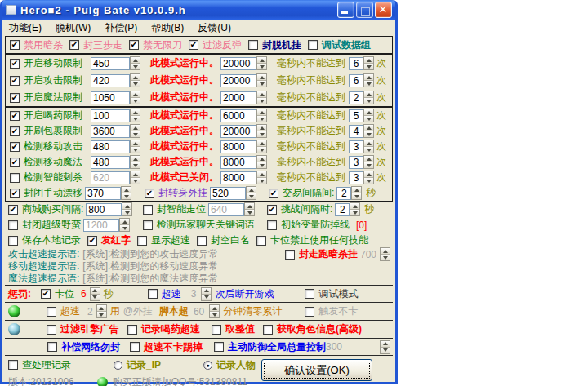 The image size is (588, 386). I want to click on checkbox-smart-position, so click(148, 210).